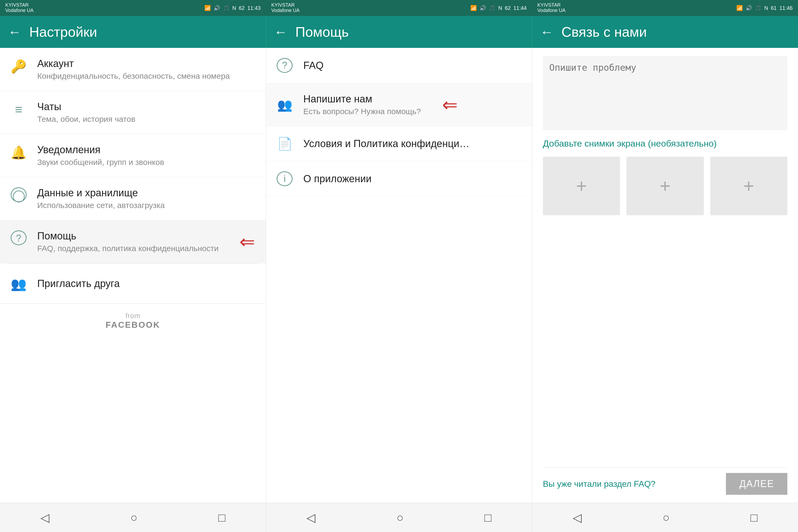 The height and width of the screenshot is (532, 798). What do you see at coordinates (665, 32) in the screenshot?
I see `contact-app-bar: ← Связь с нами` at bounding box center [665, 32].